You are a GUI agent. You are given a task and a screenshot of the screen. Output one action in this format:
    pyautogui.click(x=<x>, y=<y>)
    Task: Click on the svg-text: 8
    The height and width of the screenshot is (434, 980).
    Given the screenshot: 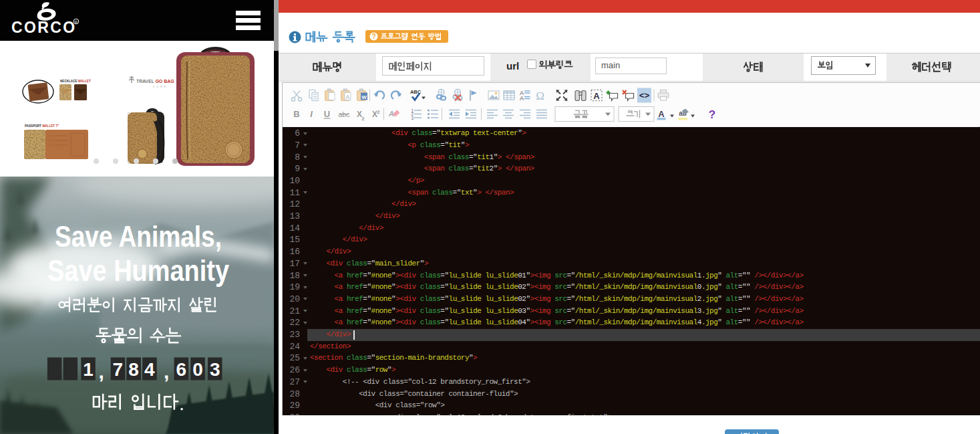 What is the action you would take?
    pyautogui.click(x=134, y=369)
    